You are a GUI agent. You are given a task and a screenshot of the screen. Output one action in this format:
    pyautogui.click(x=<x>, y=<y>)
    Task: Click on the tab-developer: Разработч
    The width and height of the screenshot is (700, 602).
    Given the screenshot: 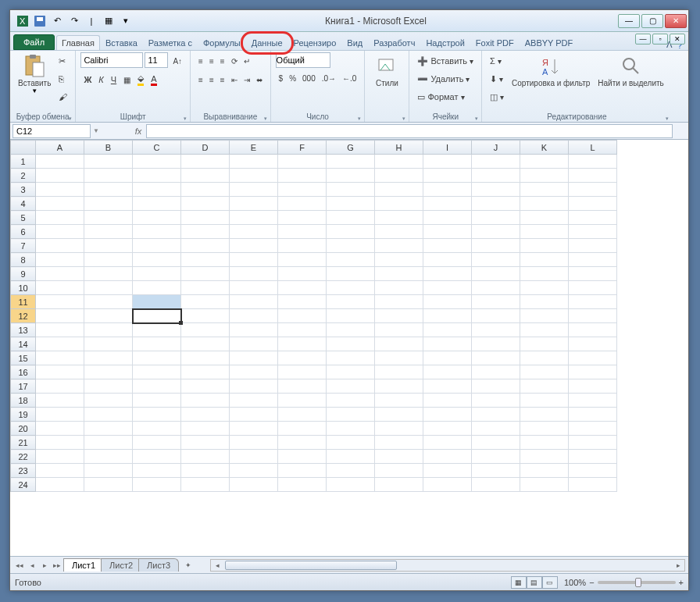 What is the action you would take?
    pyautogui.click(x=394, y=42)
    